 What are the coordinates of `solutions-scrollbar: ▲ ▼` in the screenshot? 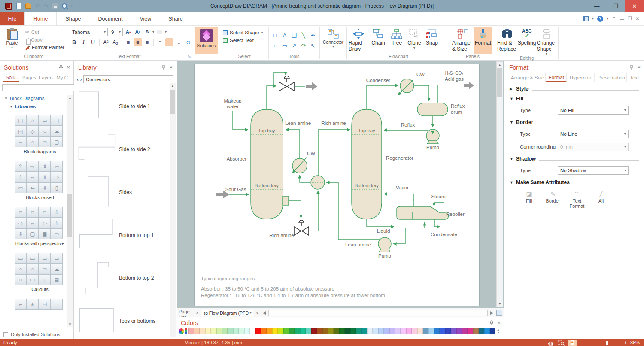 It's located at (70, 211).